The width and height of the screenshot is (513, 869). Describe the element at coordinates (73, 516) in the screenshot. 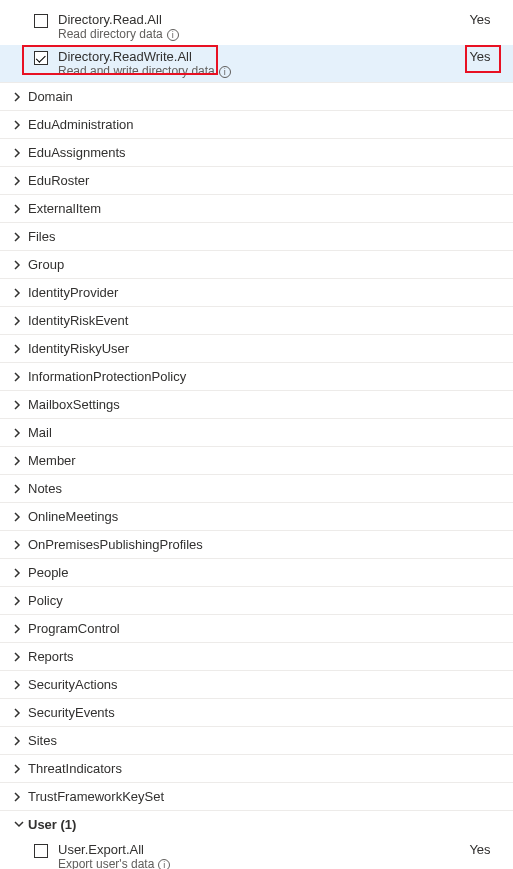

I see `group-label: OnlineMeetings` at that location.